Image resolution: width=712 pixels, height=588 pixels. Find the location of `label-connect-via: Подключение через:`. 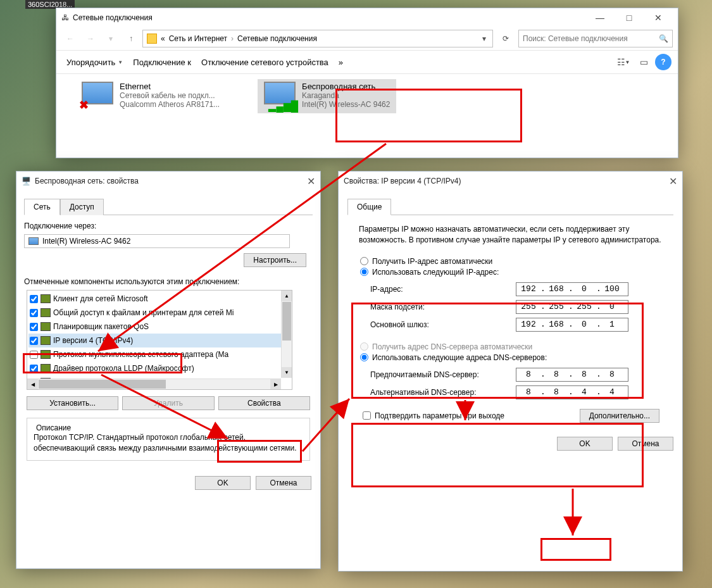

label-connect-via: Подключение через: is located at coordinates (168, 226).